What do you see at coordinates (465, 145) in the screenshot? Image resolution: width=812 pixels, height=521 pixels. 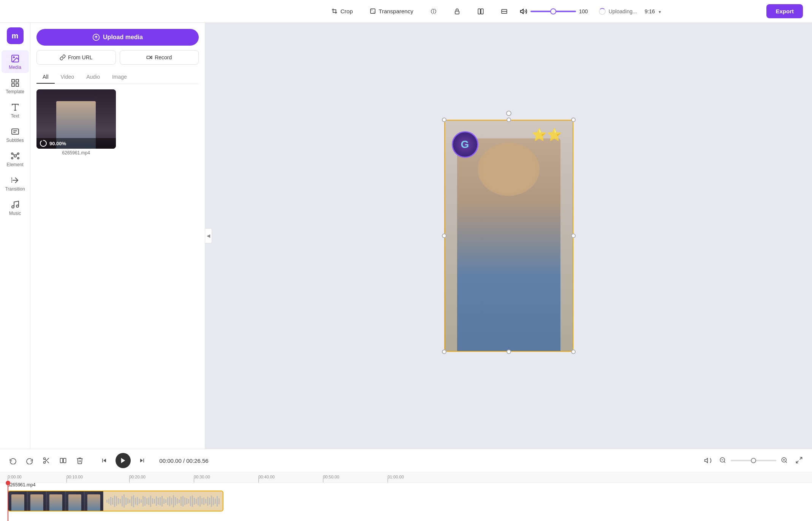 I see `logo-overlay: G` at bounding box center [465, 145].